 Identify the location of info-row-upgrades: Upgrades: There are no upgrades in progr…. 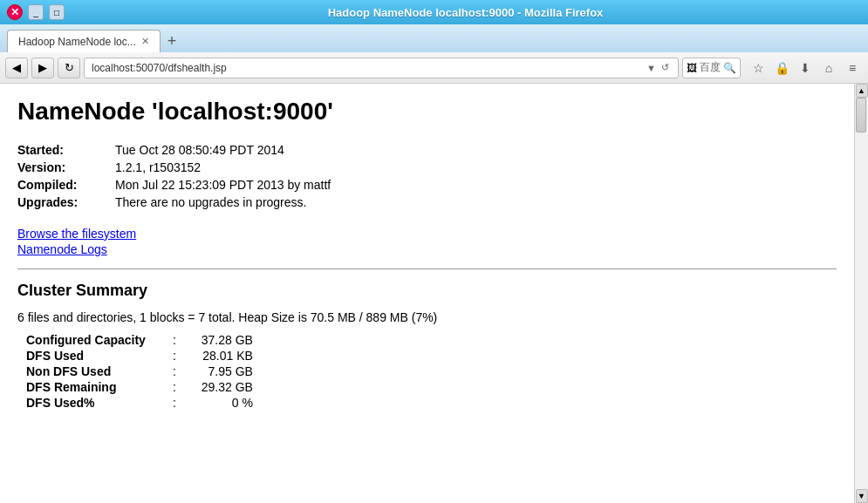
(427, 202).